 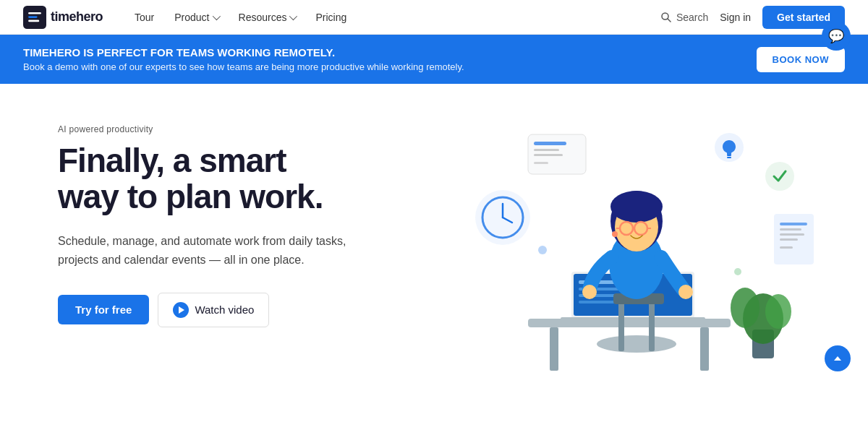 I want to click on ai-label: AI powered productivity, so click(x=246, y=129).